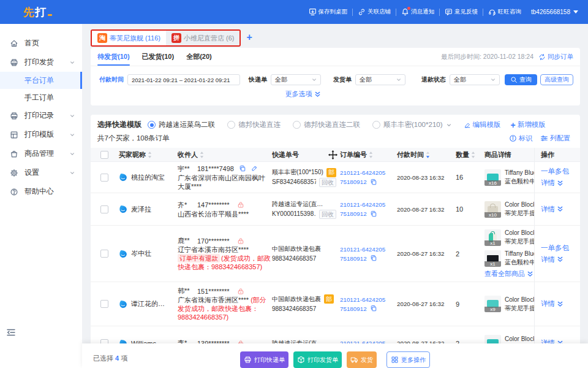  I want to click on more-options-link: 更多选项, so click(303, 94).